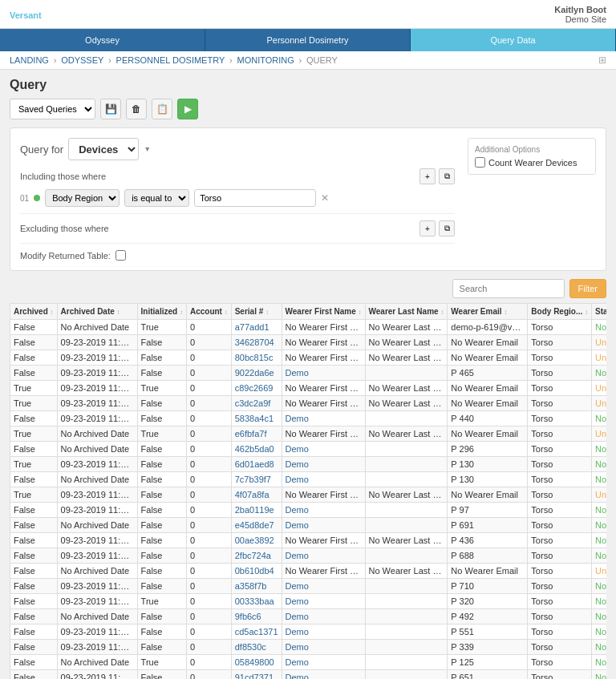 This screenshot has width=616, height=679. Describe the element at coordinates (513, 40) in the screenshot. I see `nav-query-data: Query Data` at that location.